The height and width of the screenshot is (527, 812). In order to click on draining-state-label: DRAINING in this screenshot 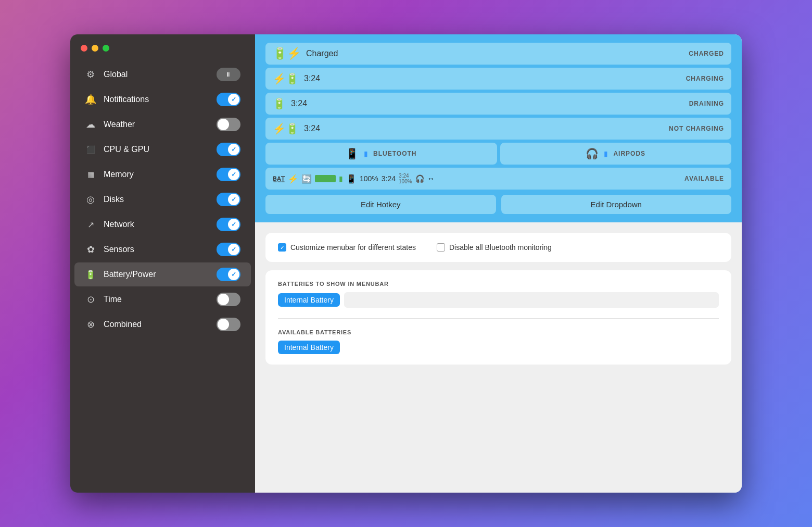, I will do `click(707, 104)`.